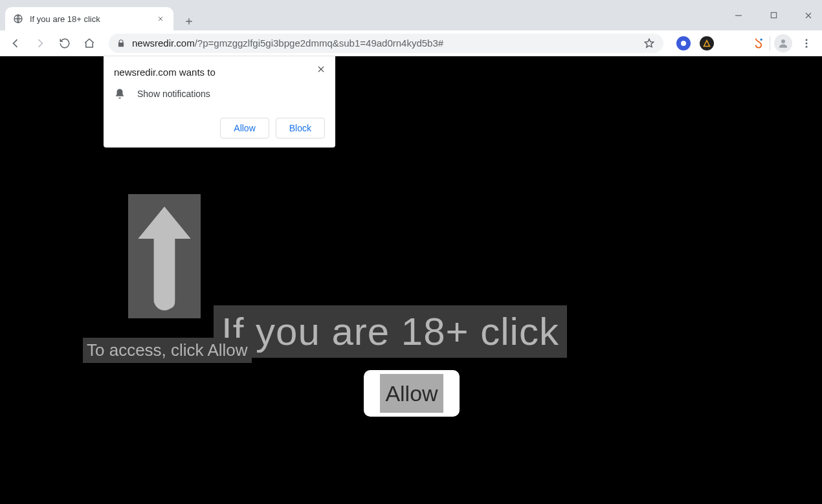 This screenshot has width=822, height=504. Describe the element at coordinates (319, 43) in the screenshot. I see `url-path: /?p=gmzggzlfgi5gi3bpge2dmmq&sub1=49ad0rn…` at that location.